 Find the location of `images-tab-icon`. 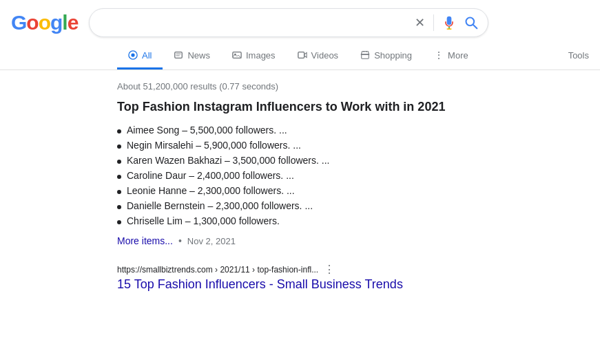

images-tab-icon is located at coordinates (237, 55).